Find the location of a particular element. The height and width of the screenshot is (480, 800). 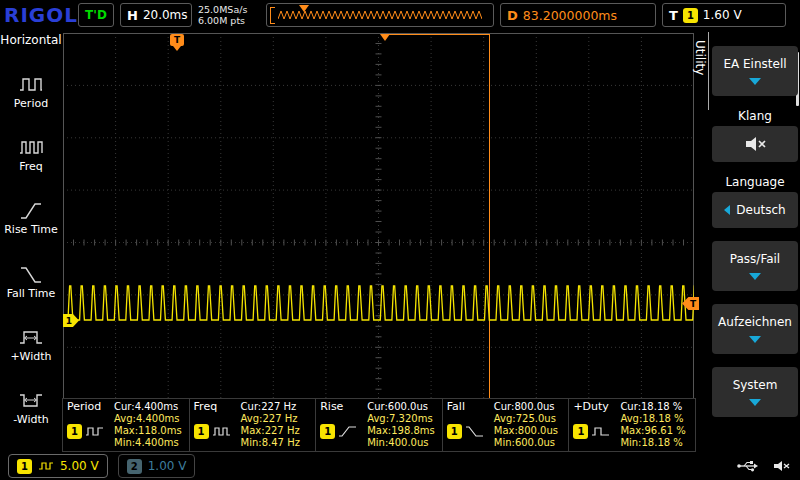

measure-item-label: Fall Time is located at coordinates (32, 294).